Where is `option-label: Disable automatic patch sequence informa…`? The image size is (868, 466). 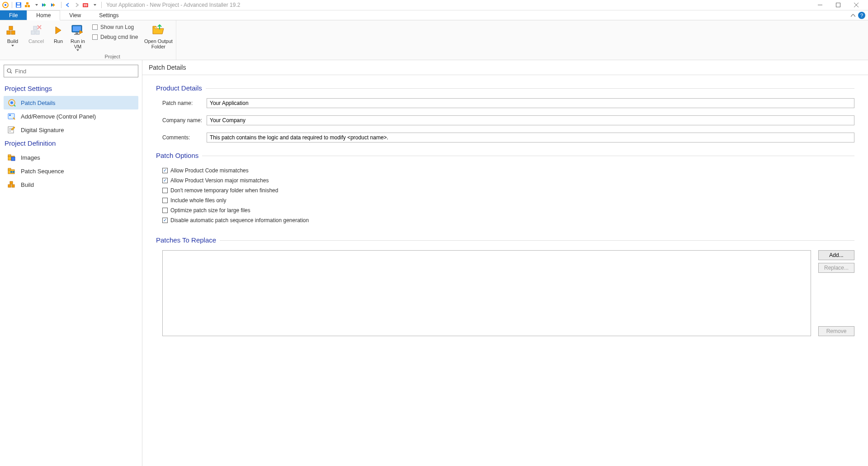
option-label: Disable automatic patch sequence informa… is located at coordinates (240, 220).